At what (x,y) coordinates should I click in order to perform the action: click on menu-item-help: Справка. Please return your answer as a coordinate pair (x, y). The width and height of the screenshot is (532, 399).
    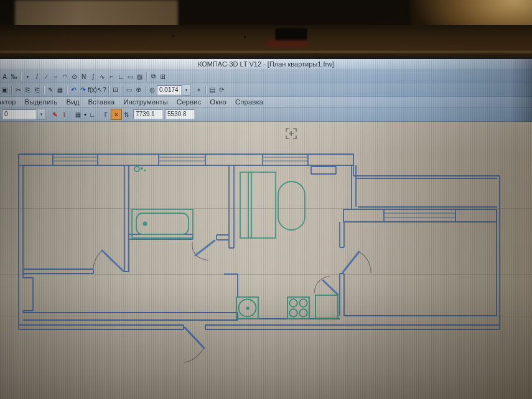
    Looking at the image, I should click on (249, 102).